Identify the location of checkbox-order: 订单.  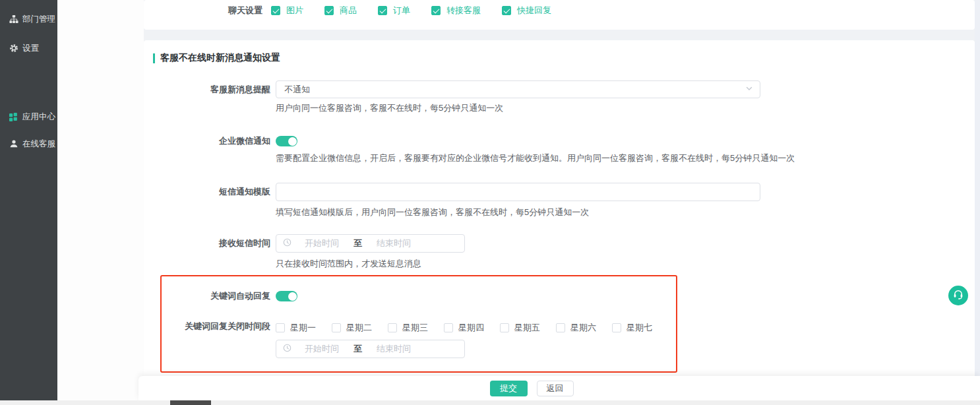
(394, 11).